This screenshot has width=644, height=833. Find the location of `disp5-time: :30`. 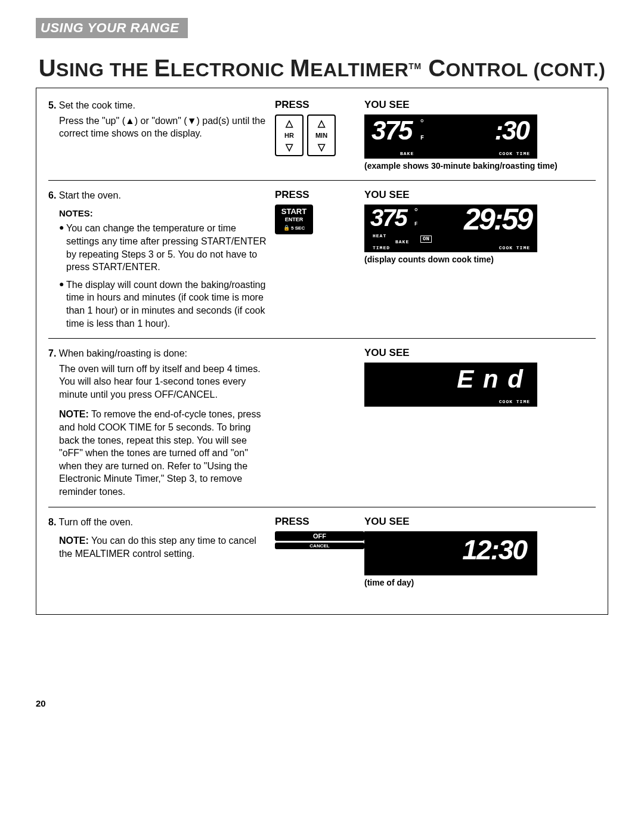

disp5-time: :30 is located at coordinates (512, 131).